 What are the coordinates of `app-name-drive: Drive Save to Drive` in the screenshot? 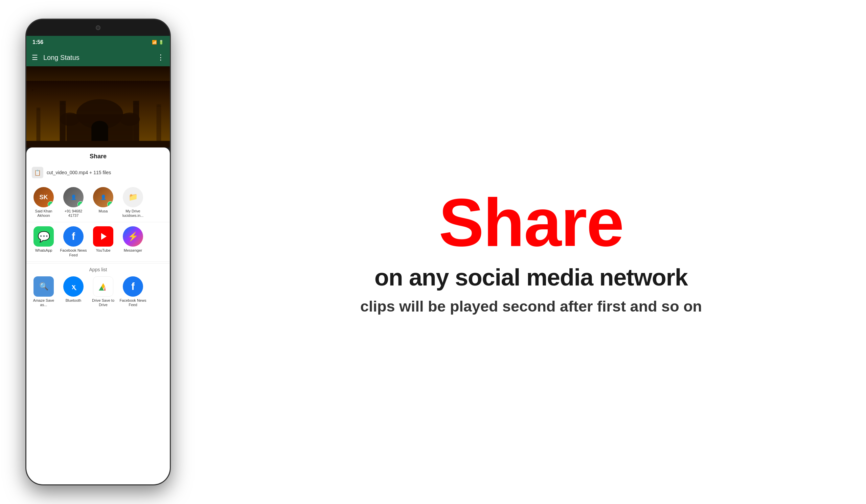 It's located at (103, 303).